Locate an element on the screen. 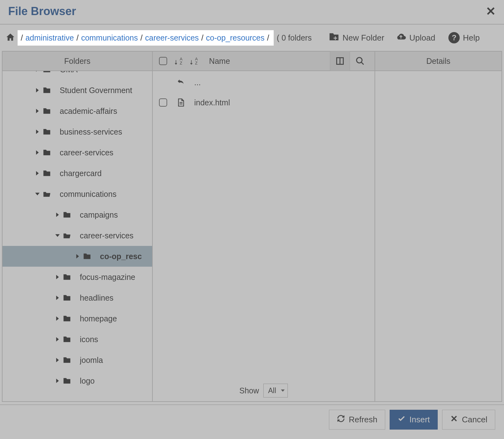  tree-item-label: joomla is located at coordinates (91, 360).